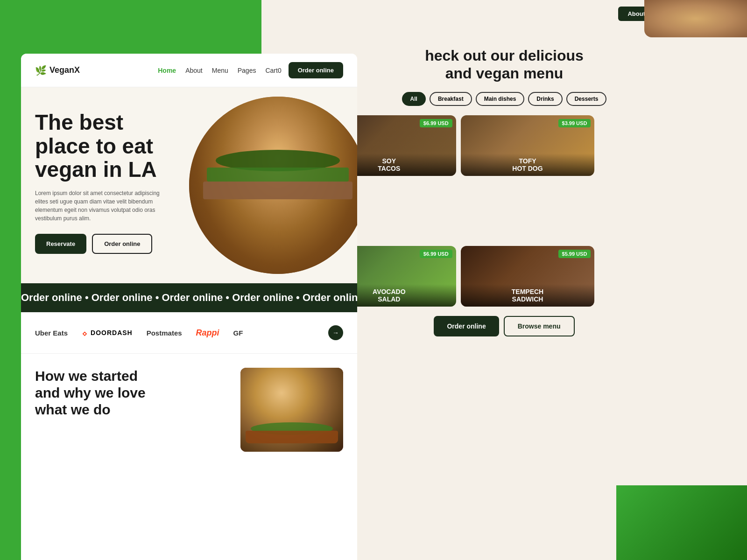 This screenshot has height=560, width=747. Describe the element at coordinates (436, 123) in the screenshot. I see `price-badge-tacos: $6.99 USD` at that location.